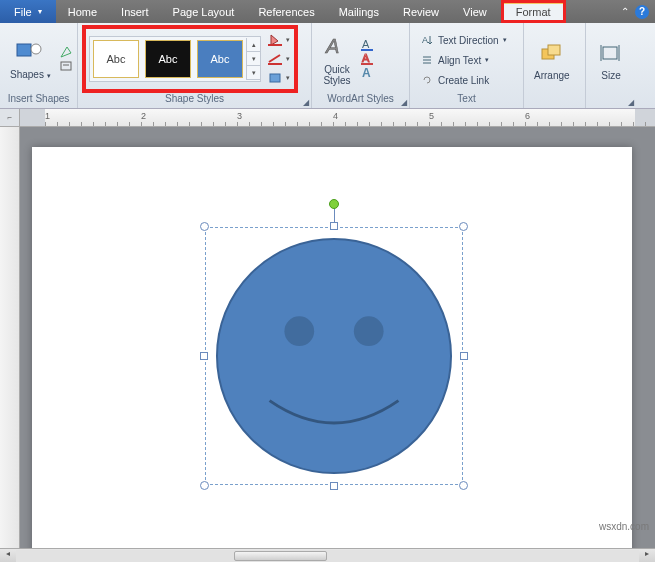  I want to click on shapes-label: Shapes, so click(27, 74).